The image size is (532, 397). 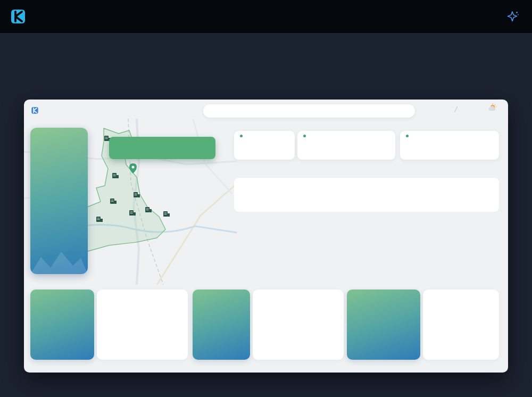 What do you see at coordinates (513, 16) in the screenshot?
I see `sparkle-icon` at bounding box center [513, 16].